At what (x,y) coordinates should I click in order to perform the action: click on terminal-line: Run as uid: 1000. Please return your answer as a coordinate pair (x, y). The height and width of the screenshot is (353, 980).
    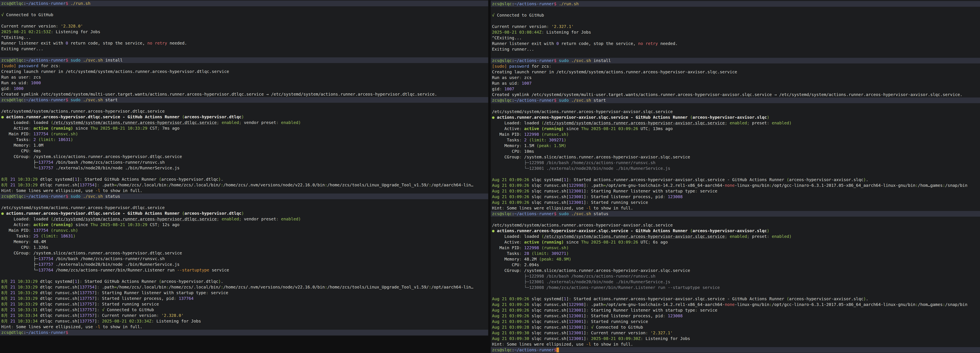
    Looking at the image, I should click on (244, 83).